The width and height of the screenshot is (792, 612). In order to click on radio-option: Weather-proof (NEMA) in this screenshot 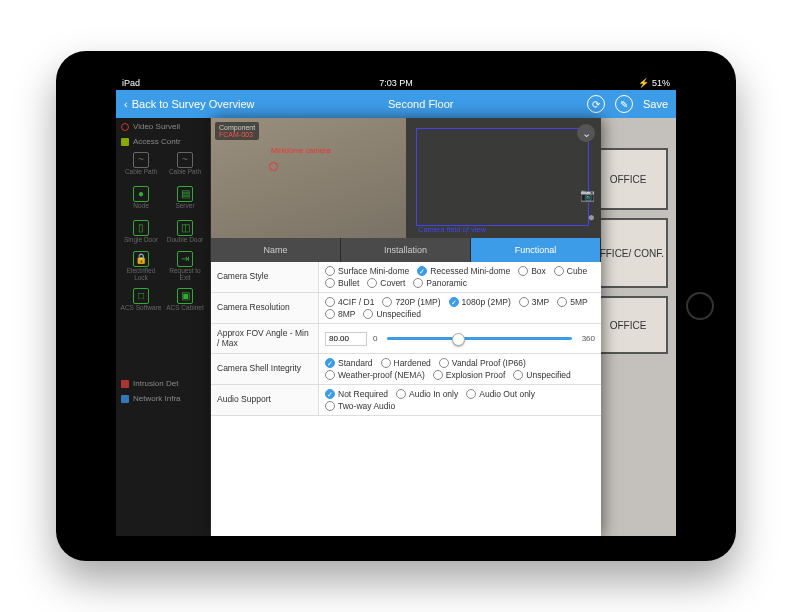, I will do `click(375, 375)`.